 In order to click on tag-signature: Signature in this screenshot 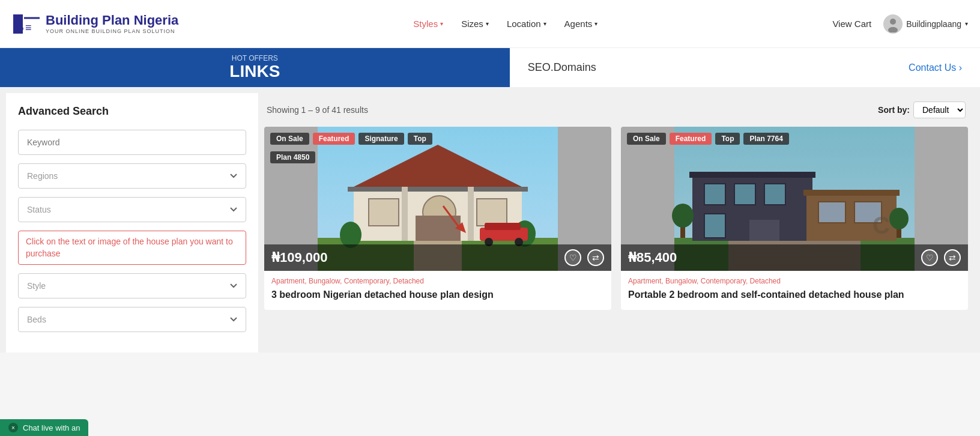, I will do `click(381, 139)`.